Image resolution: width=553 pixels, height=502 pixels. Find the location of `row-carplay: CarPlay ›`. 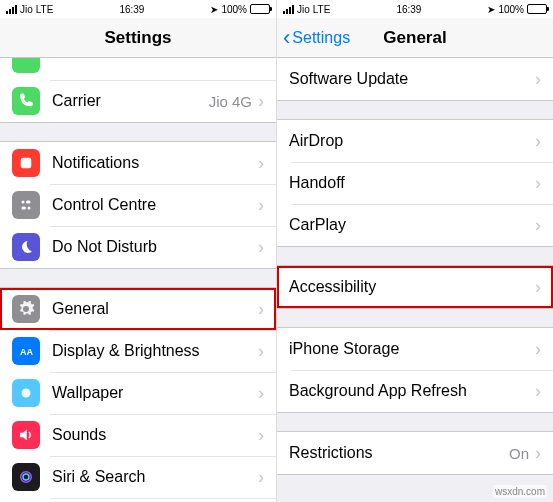

row-carplay: CarPlay › is located at coordinates (415, 225).